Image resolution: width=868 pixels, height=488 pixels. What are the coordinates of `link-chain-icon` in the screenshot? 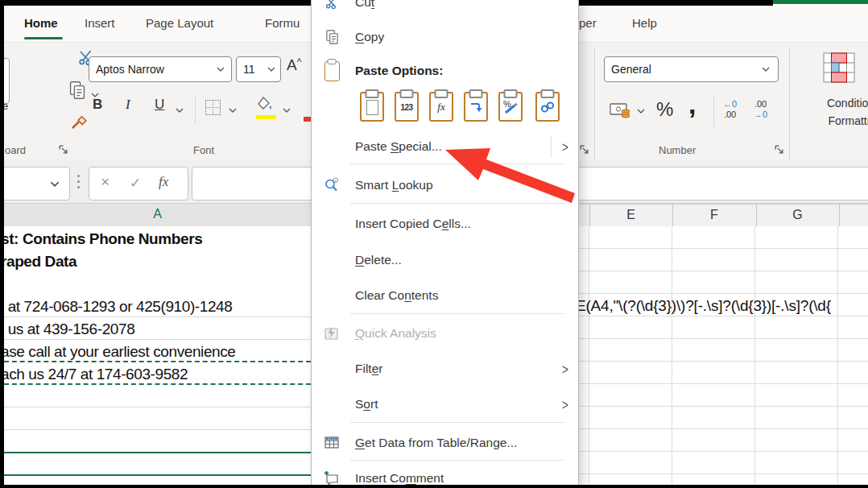 It's located at (548, 107).